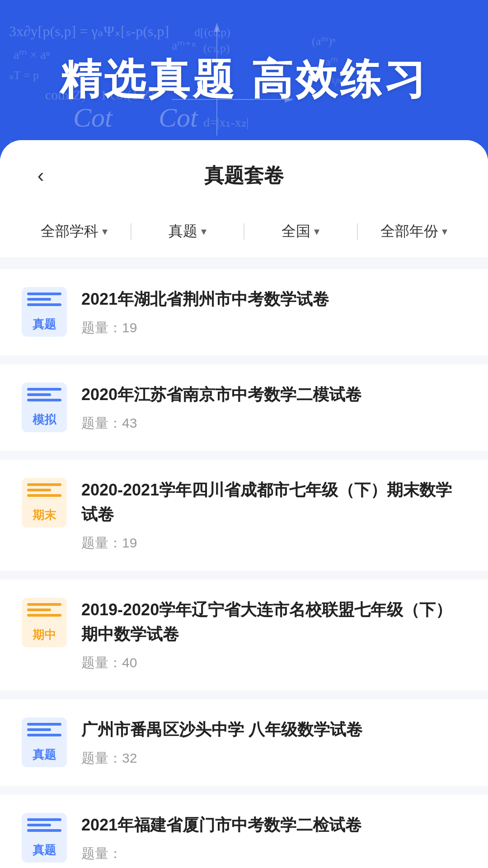 The image size is (488, 868). What do you see at coordinates (445, 231) in the screenshot?
I see `filter-year-arrow: ▾` at bounding box center [445, 231].